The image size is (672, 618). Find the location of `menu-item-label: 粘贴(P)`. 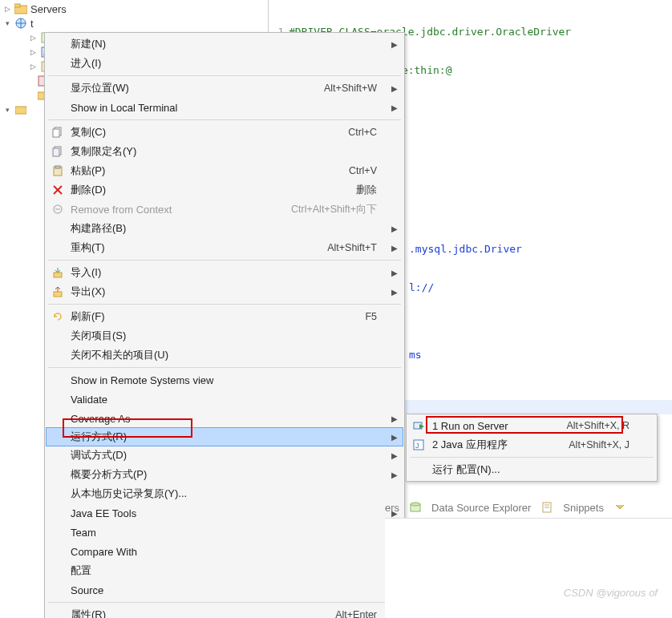

menu-item-label: 粘贴(P) is located at coordinates (210, 171).